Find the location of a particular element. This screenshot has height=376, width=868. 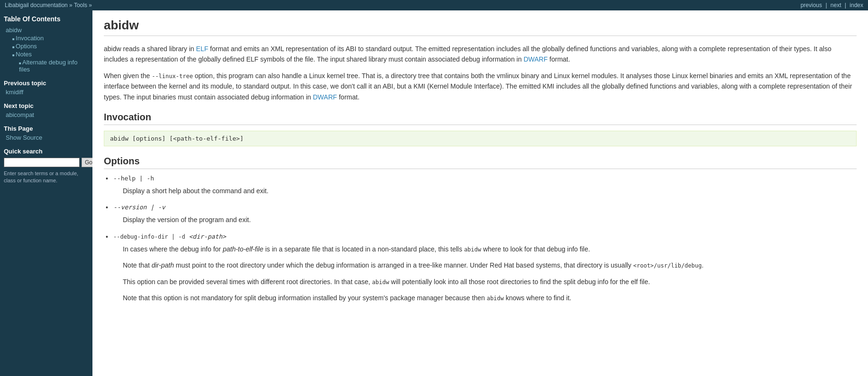

next-topic-label: Next topic is located at coordinates (46, 106).